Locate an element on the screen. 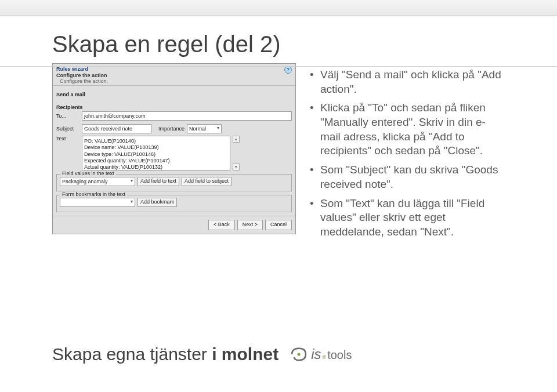 This screenshot has width=557, height=392. list-item: Välj "Send a mail" och klicka på "Add ac… is located at coordinates (407, 82).